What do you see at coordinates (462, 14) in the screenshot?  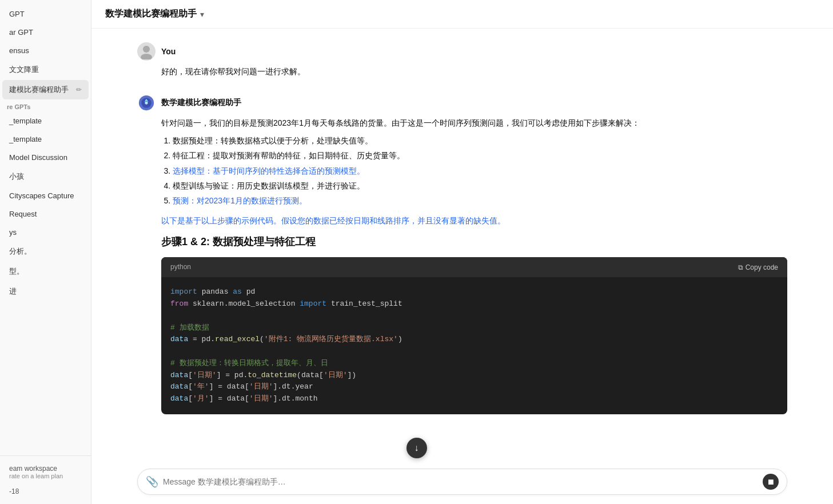 I see `chat-header: 数学建模比赛编程助手 ▾` at bounding box center [462, 14].